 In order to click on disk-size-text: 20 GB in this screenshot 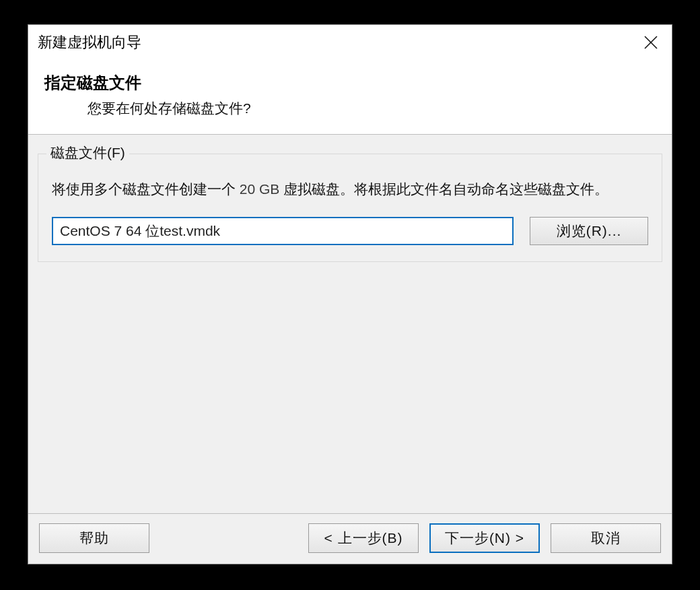, I will do `click(260, 189)`.